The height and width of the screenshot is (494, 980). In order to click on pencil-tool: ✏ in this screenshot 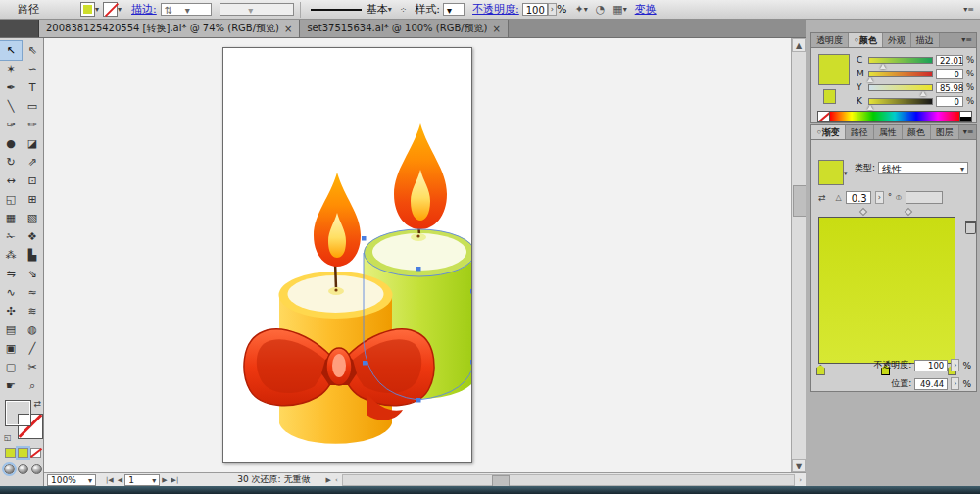, I will do `click(32, 125)`.